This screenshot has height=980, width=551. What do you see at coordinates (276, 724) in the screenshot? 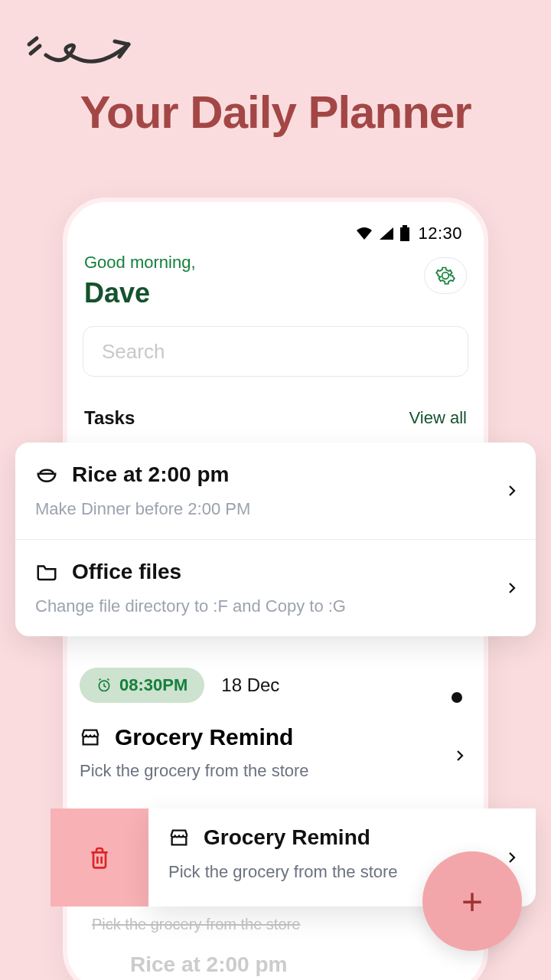
I see `reminder-item: 08:30PM 18 Dec Grocery Remind Pick the g…` at bounding box center [276, 724].